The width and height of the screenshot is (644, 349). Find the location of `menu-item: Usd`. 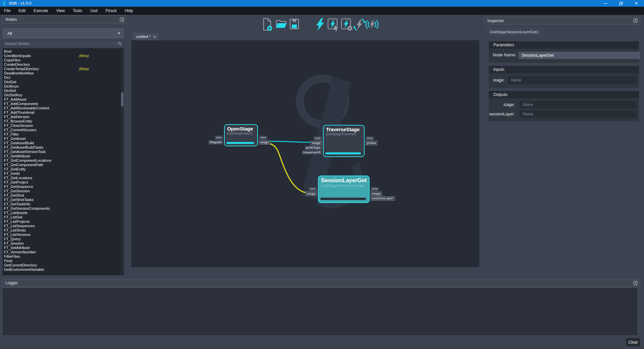

menu-item: Usd is located at coordinates (94, 11).